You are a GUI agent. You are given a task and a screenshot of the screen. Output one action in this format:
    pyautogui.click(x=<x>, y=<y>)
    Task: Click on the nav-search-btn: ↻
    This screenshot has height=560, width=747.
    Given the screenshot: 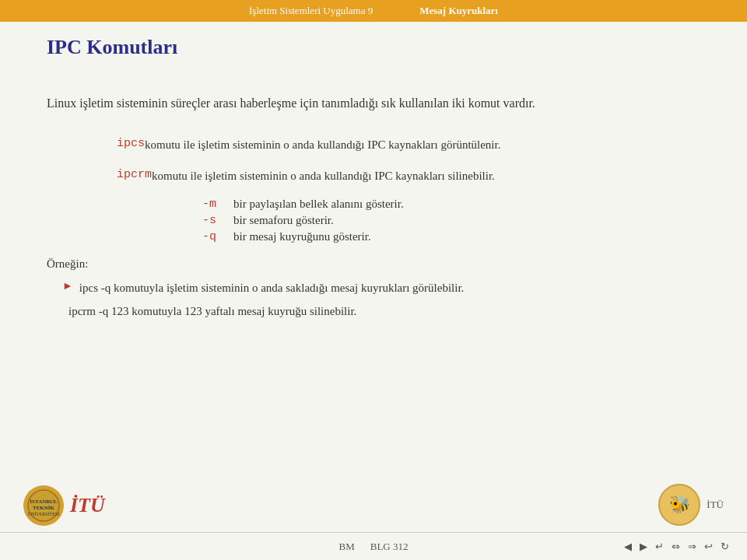 What is the action you would take?
    pyautogui.click(x=725, y=547)
    